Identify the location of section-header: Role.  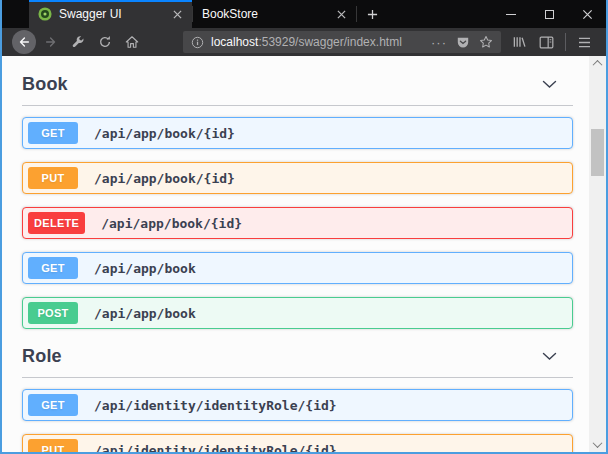
(298, 356).